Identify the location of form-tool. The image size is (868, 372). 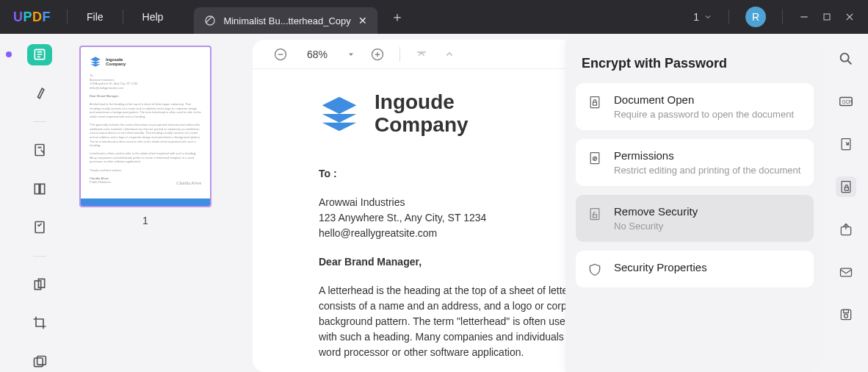
(40, 228).